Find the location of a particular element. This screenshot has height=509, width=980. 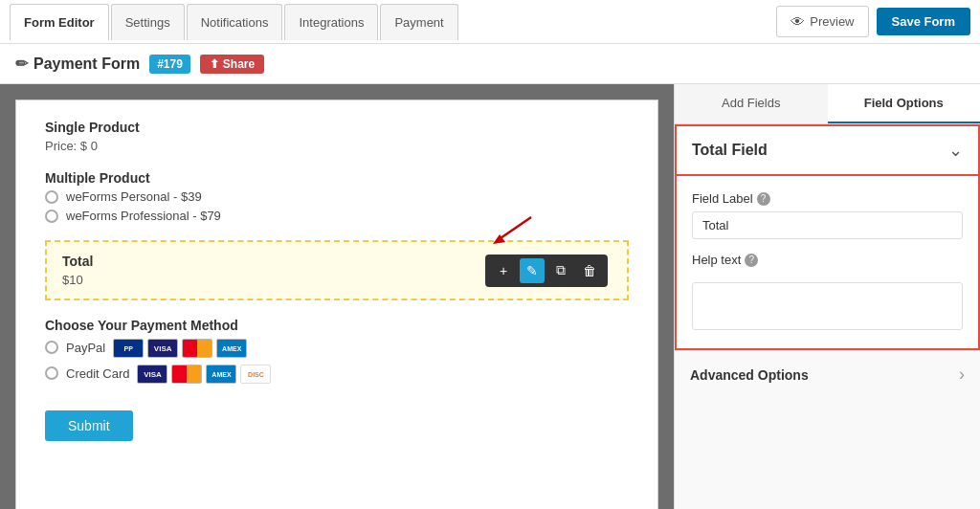

product-option-1: weForms Personal - $39 is located at coordinates (337, 197).